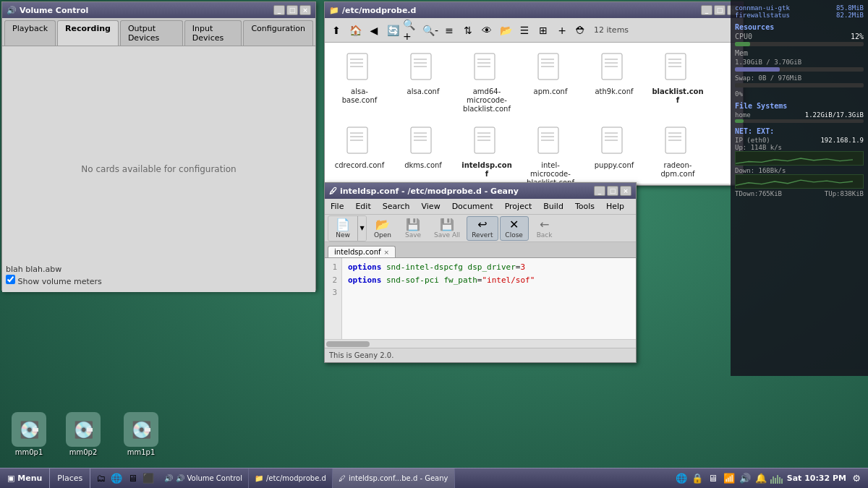 The image size is (868, 488). I want to click on tab-recording: Recording, so click(88, 33).